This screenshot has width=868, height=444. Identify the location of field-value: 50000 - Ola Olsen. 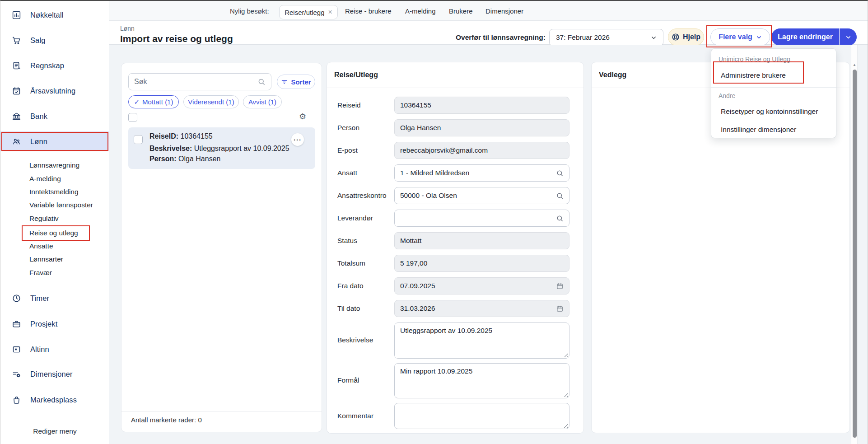
(429, 196).